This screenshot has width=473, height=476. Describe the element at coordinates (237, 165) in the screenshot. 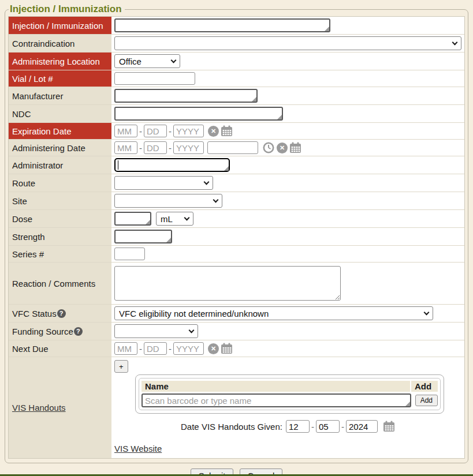

I see `row-administrator: Administrator` at that location.